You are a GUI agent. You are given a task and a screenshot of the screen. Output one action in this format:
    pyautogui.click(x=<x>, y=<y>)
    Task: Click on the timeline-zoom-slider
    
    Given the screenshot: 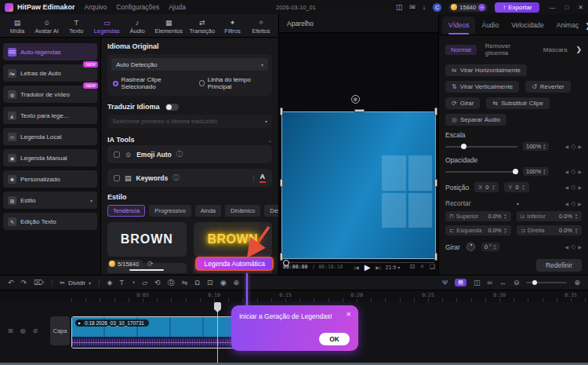 What is the action you would take?
    pyautogui.click(x=546, y=283)
    